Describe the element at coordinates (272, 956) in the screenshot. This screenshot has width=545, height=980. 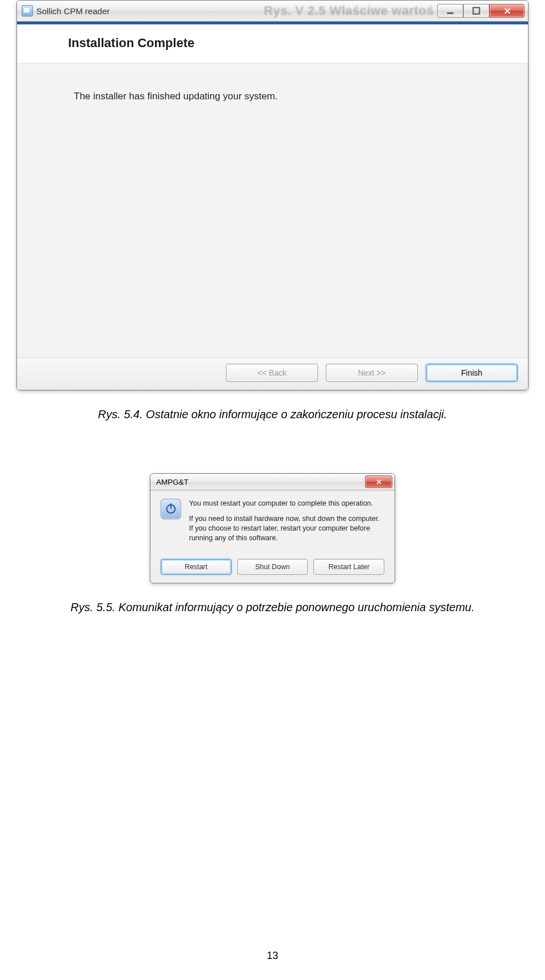
I see `page-number: 13` at that location.